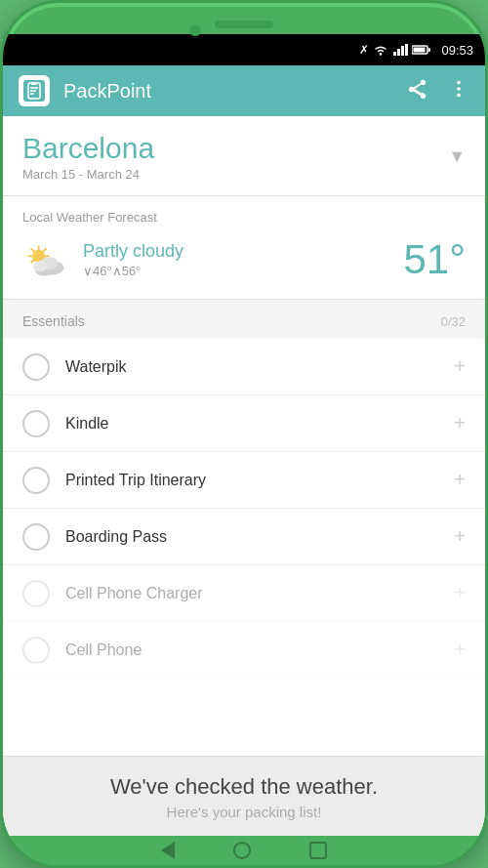 The width and height of the screenshot is (488, 868). I want to click on phone-bottom-bar, so click(244, 850).